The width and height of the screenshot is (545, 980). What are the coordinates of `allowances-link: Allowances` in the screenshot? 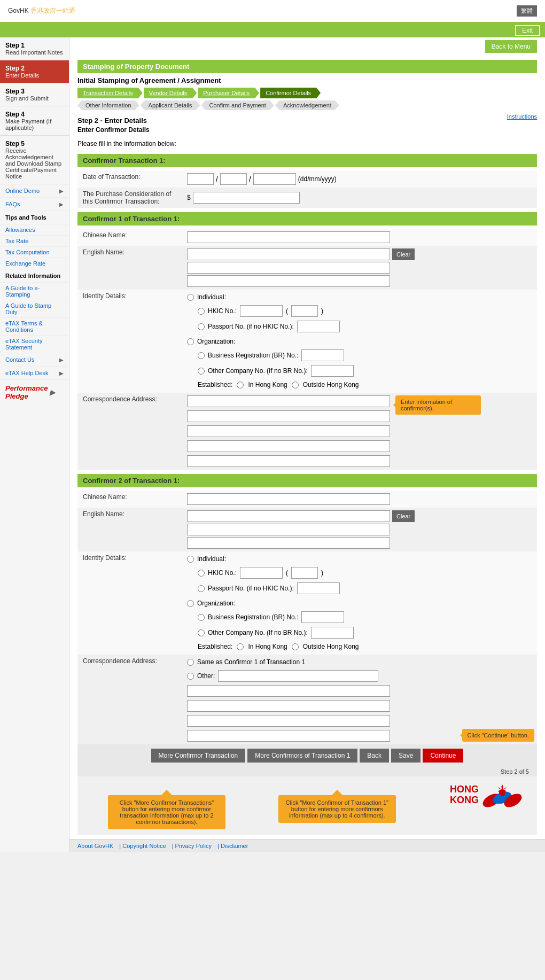 It's located at (34, 230).